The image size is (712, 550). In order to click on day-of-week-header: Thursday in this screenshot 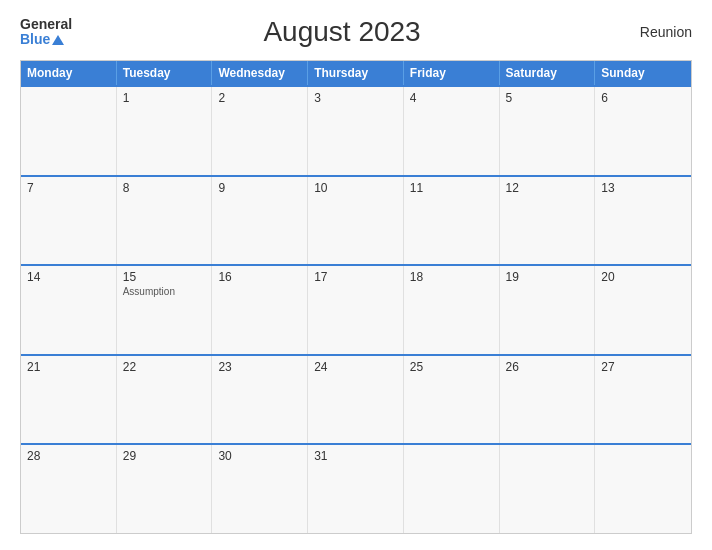, I will do `click(356, 73)`.